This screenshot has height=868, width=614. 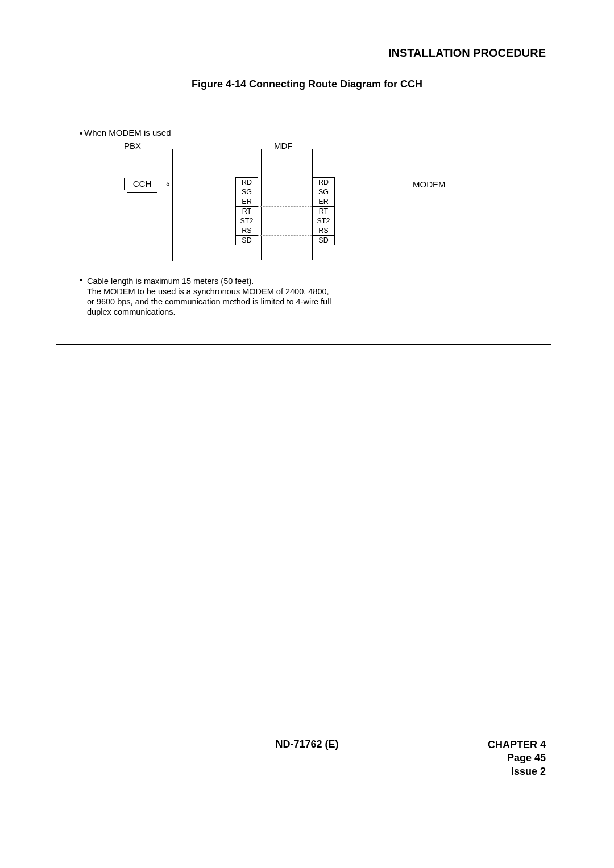 What do you see at coordinates (283, 145) in the screenshot?
I see `mdf-label: MDF` at bounding box center [283, 145].